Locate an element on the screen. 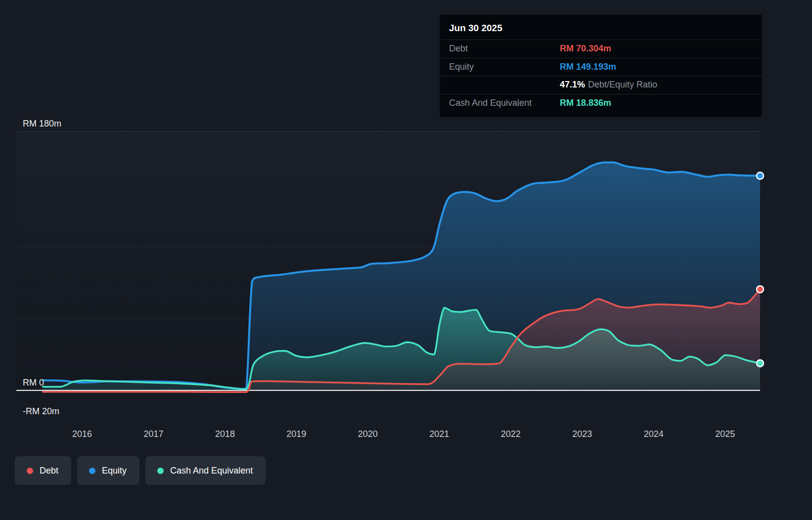 The width and height of the screenshot is (812, 520). legend: Debt Equity Cash And Equivalent is located at coordinates (140, 471).